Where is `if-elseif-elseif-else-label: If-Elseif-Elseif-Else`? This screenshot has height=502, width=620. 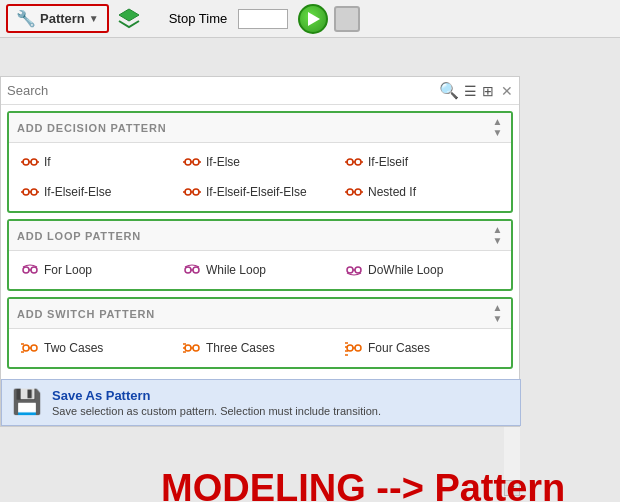
if-elseif-elseif-else-label: If-Elseif-Elseif-Else is located at coordinates (256, 192).